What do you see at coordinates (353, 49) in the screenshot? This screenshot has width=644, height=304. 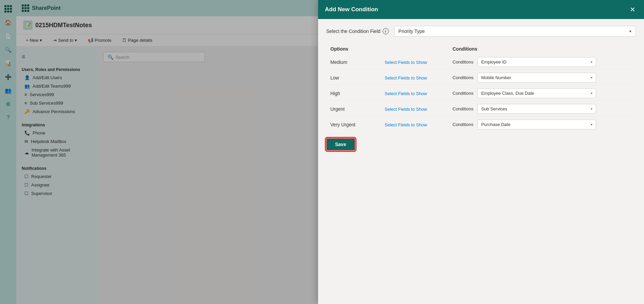 I see `options-column-header: Options` at bounding box center [353, 49].